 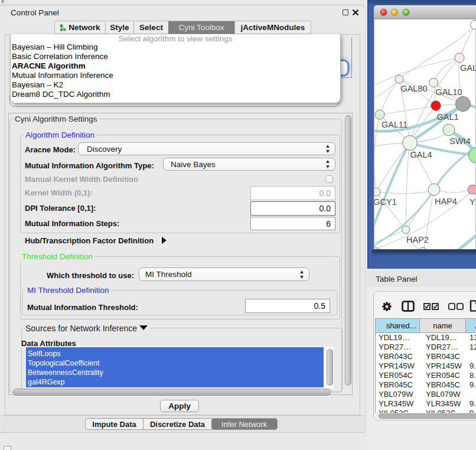 What do you see at coordinates (468, 68) in the screenshot?
I see `svg-text: GAL2` at bounding box center [468, 68].